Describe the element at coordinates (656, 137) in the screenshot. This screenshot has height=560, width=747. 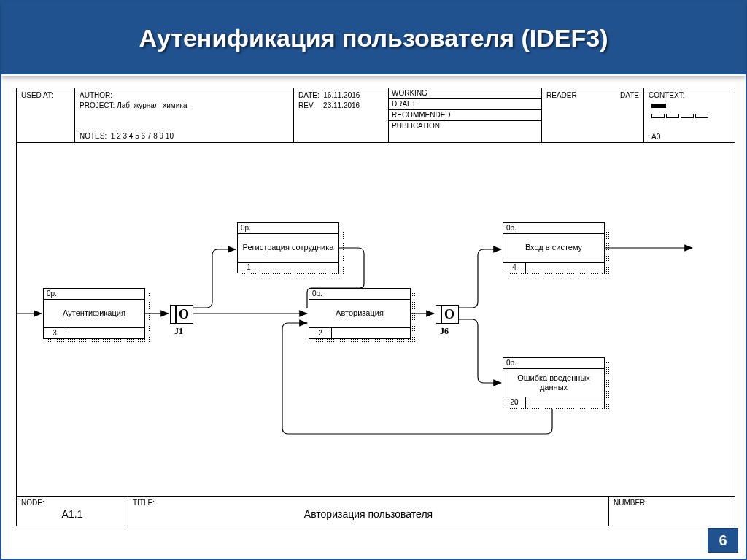
I see `context-code: A0` at that location.